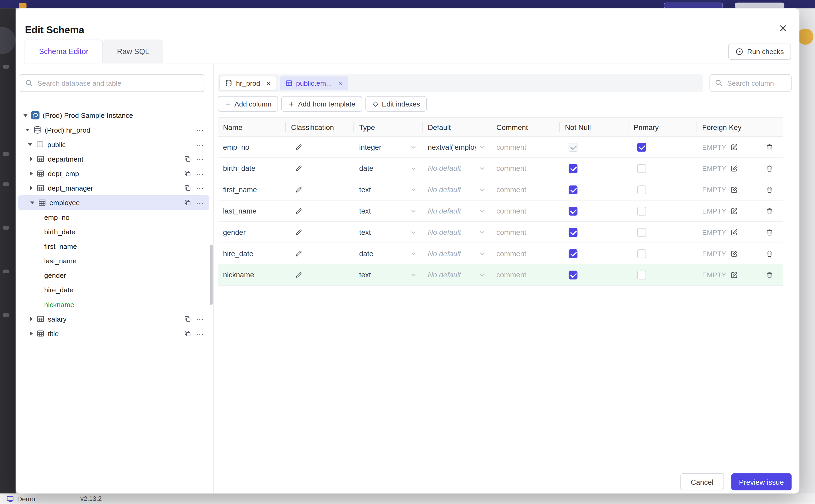 The image size is (815, 504). I want to click on tree-item-gender: gender, so click(113, 275).